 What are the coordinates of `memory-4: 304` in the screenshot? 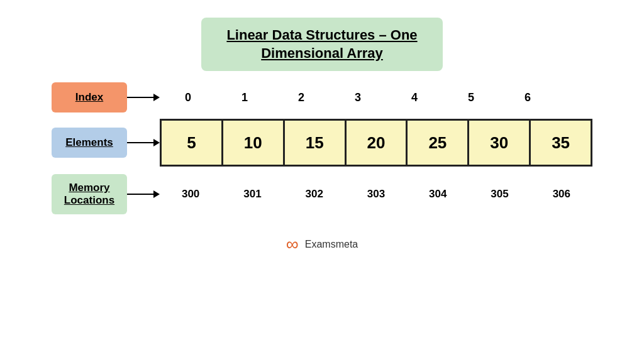 It's located at (438, 194).